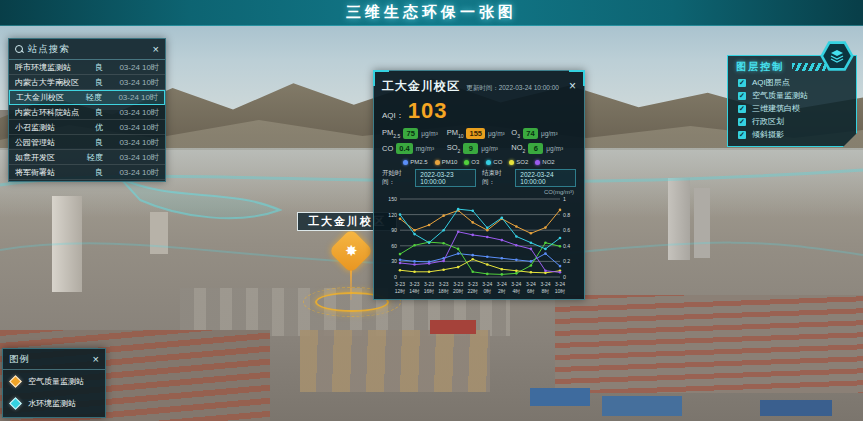 The width and height of the screenshot is (863, 421). I want to click on svg-text: 0.2, so click(566, 261).